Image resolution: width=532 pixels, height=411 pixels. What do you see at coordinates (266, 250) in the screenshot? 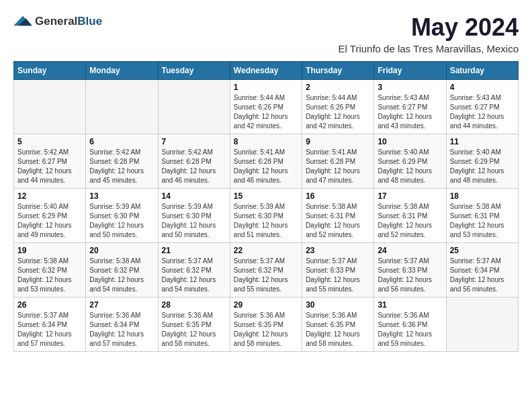
I see `day-number: 22` at bounding box center [266, 250].